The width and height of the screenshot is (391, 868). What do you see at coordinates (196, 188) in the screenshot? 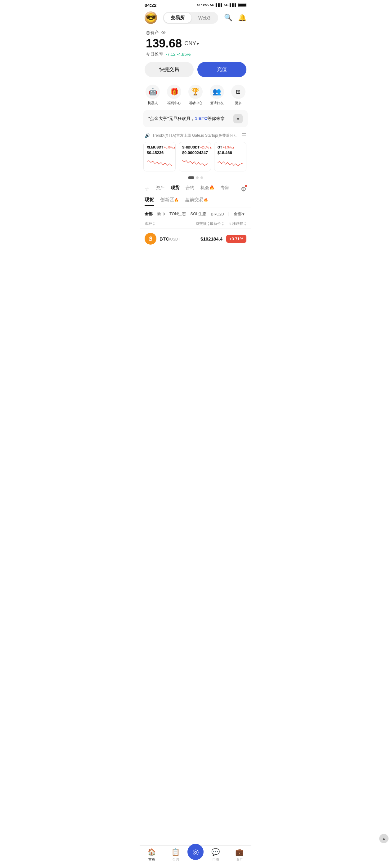
I see `secondary-tabs: ☆ 资产 现货 合约 机会🔥 专家 ⚙` at bounding box center [196, 188].